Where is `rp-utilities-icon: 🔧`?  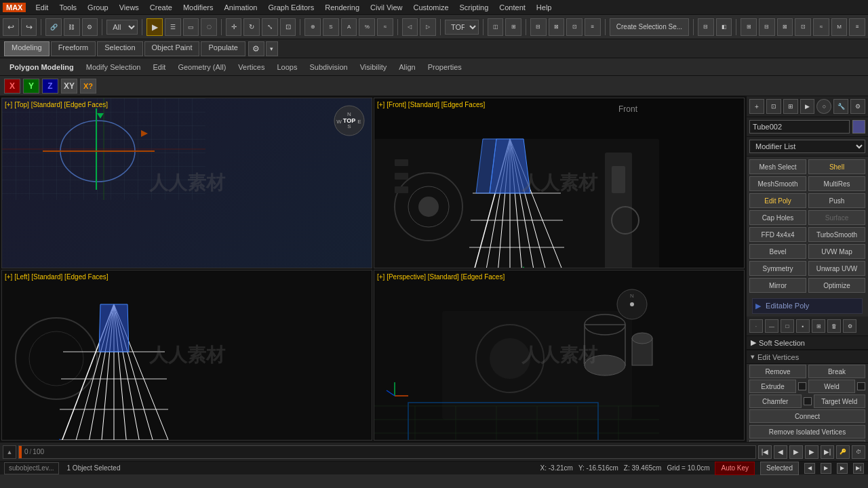 rp-utilities-icon: 🔧 is located at coordinates (841, 106).